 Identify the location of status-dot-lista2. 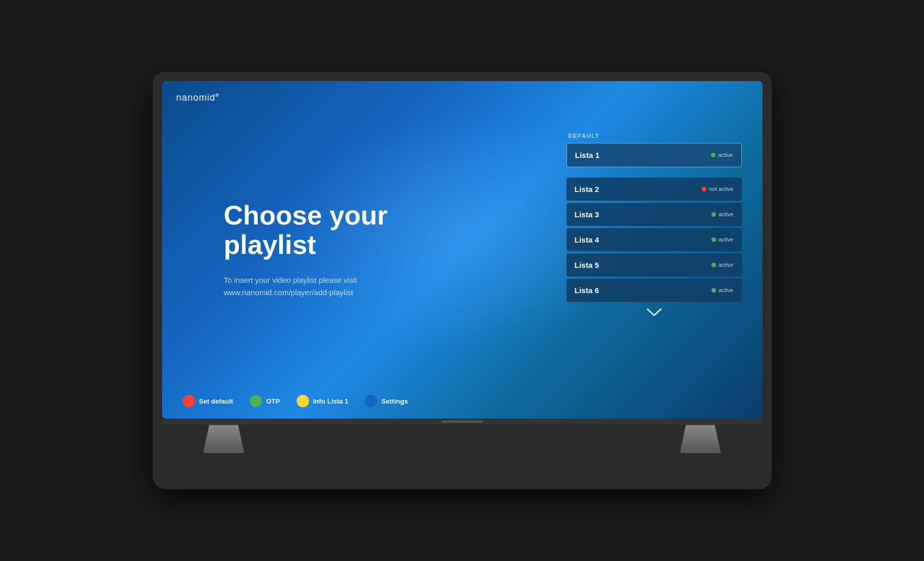
(704, 189).